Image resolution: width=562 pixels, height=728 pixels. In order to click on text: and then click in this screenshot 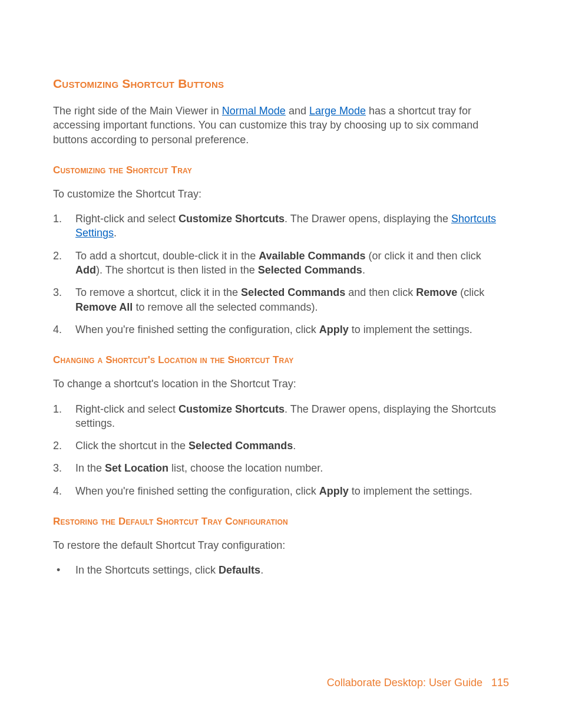, I will do `click(381, 292)`.